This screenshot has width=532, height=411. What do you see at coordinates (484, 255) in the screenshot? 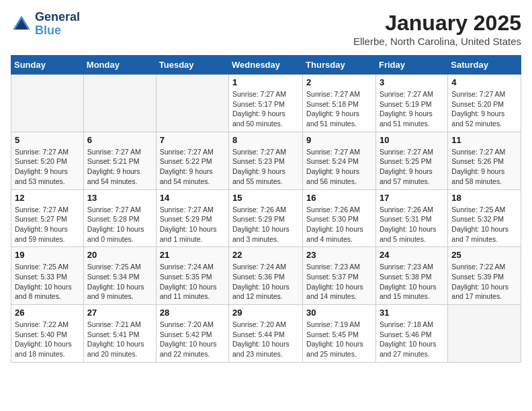
I see `day-number: 25` at bounding box center [484, 255].